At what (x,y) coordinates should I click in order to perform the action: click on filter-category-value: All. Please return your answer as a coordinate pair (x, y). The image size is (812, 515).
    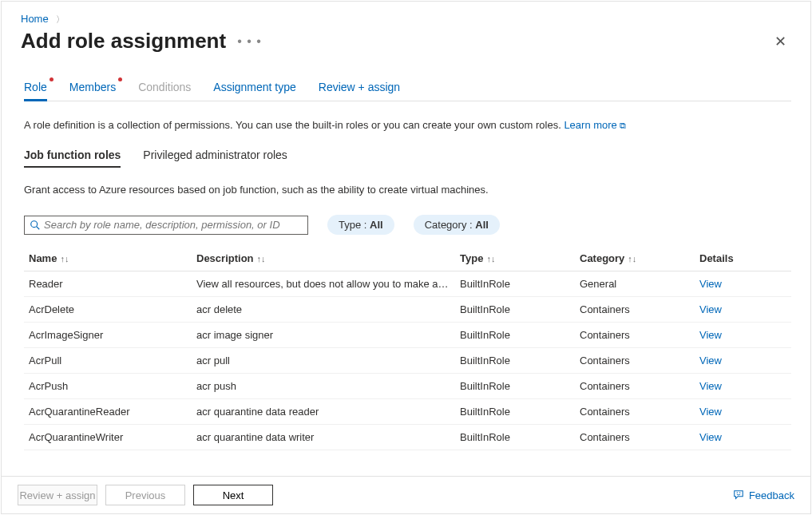
    Looking at the image, I should click on (482, 225).